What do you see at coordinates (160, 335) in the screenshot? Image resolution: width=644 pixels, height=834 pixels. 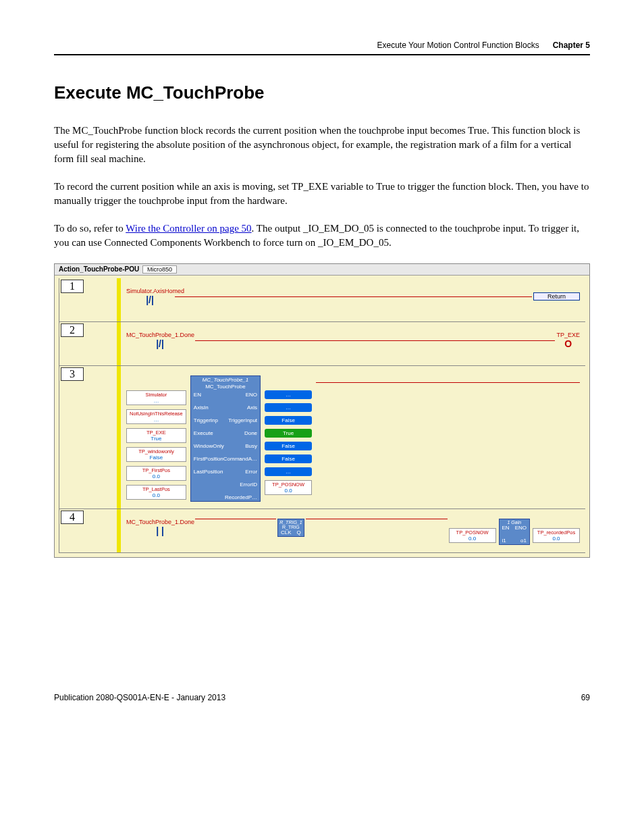 I see `rung2-contact-label: MC_TouchProbe_1.Done` at bounding box center [160, 335].